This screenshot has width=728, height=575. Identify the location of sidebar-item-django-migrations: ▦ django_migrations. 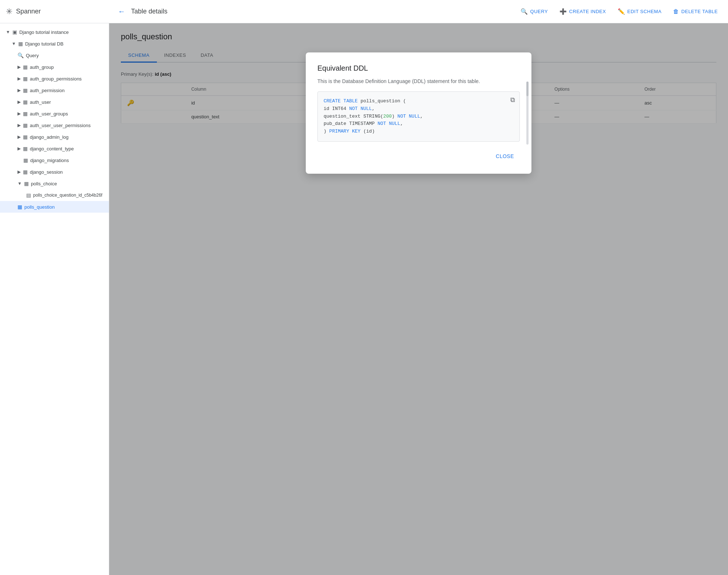
(55, 160).